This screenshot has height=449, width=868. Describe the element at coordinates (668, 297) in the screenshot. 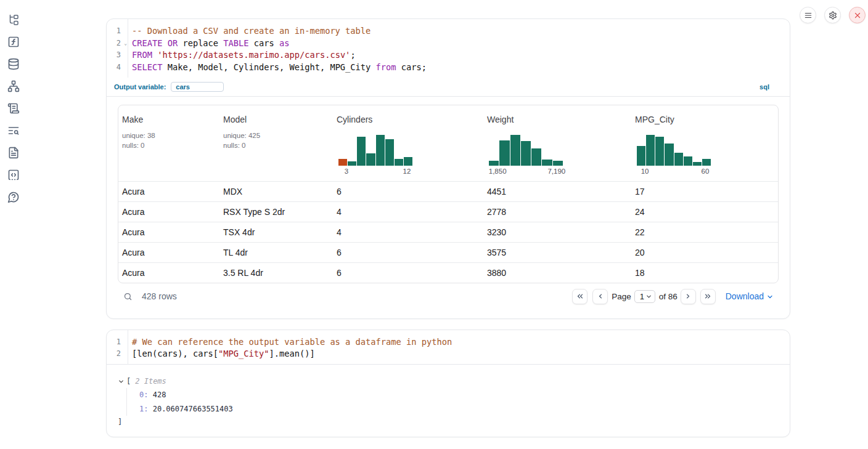

I see `page-total-label: of 86` at that location.